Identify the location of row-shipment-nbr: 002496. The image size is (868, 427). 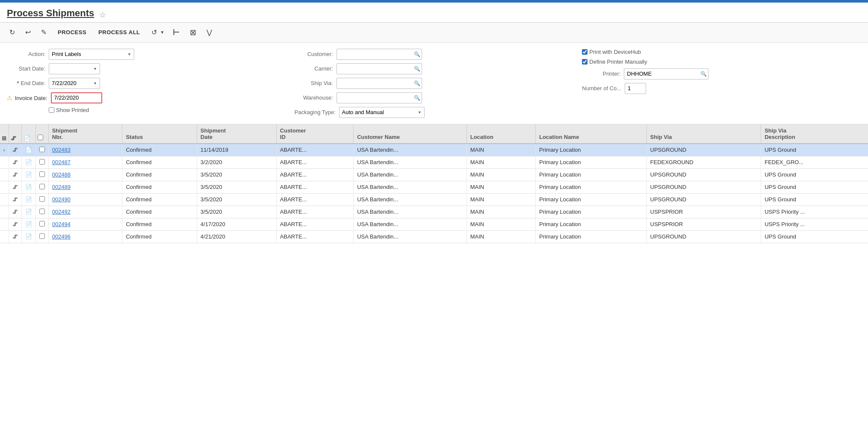
(86, 237).